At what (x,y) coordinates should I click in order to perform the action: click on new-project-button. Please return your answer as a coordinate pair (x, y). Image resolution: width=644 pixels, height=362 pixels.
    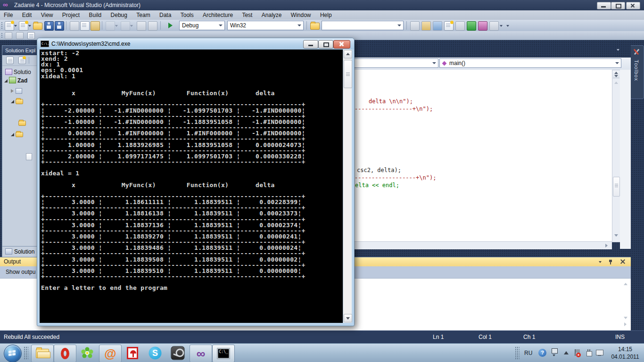
    Looking at the image, I should click on (9, 26).